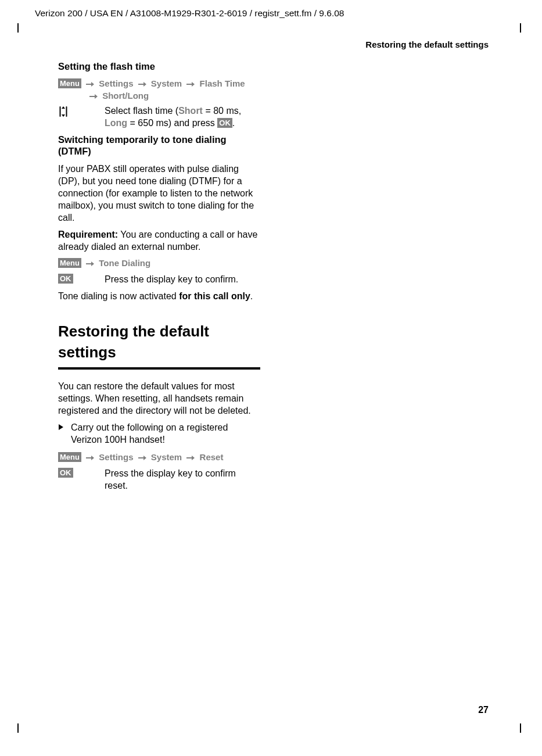  I want to click on step-ok-confirm-reset: OK Press the display key to confirm rese…, so click(160, 479).